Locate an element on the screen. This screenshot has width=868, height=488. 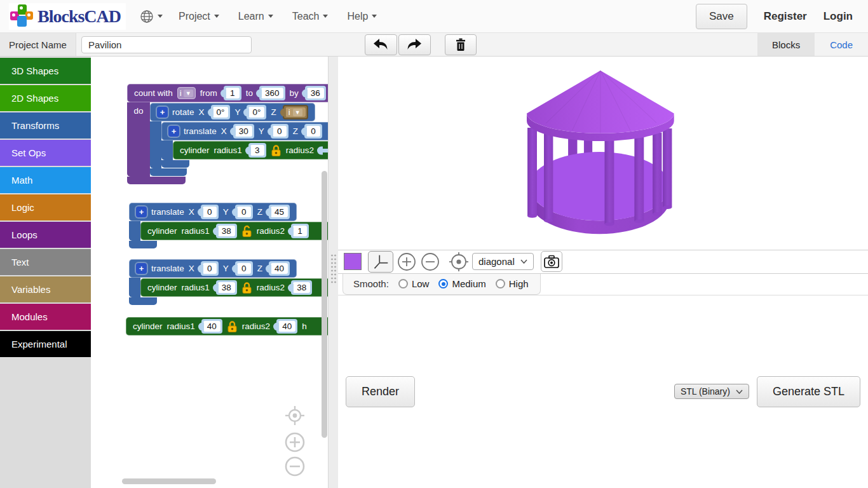
undo-icon is located at coordinates (381, 44).